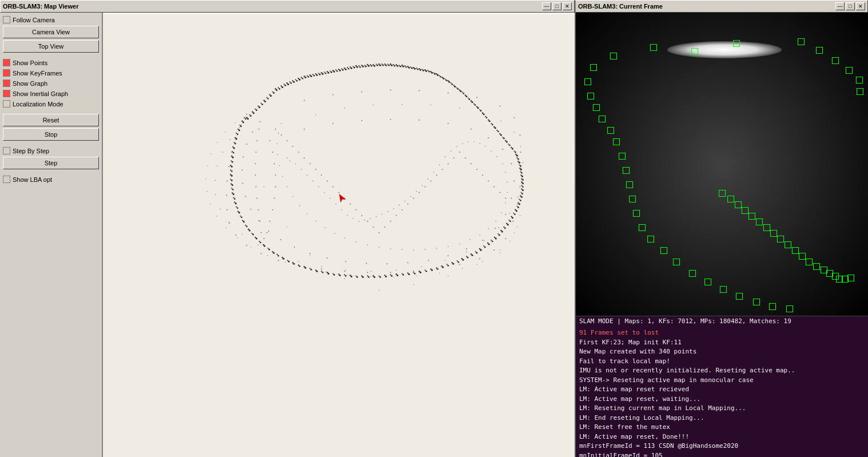 The image size is (868, 457). Describe the element at coordinates (840, 6) in the screenshot. I see `current-frame-minimize: —` at that location.